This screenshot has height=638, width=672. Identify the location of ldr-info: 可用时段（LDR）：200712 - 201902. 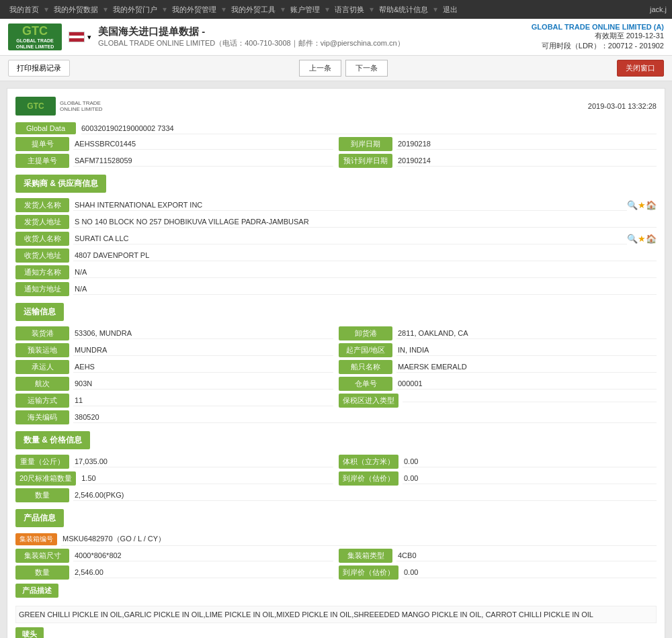
(598, 46).